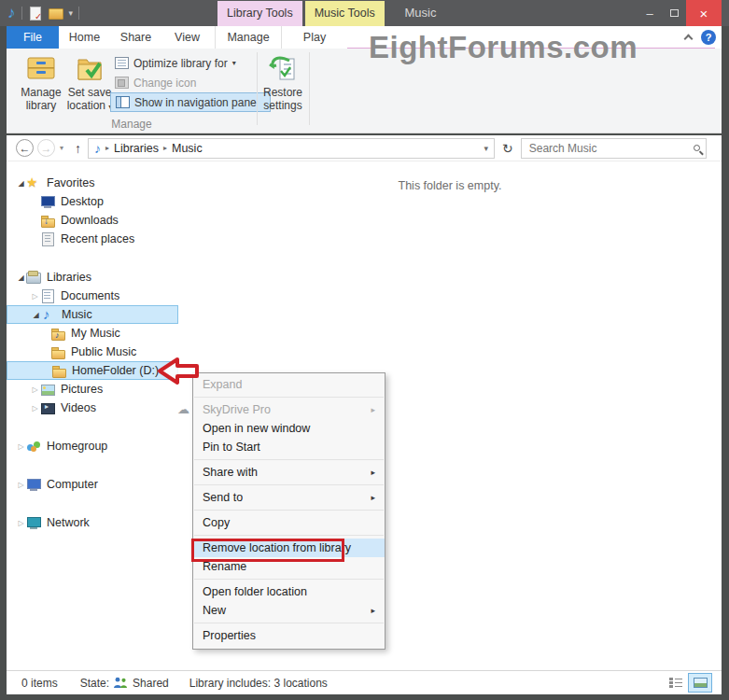 Image resolution: width=729 pixels, height=700 pixels. Describe the element at coordinates (136, 37) in the screenshot. I see `tab-share: Share` at that location.